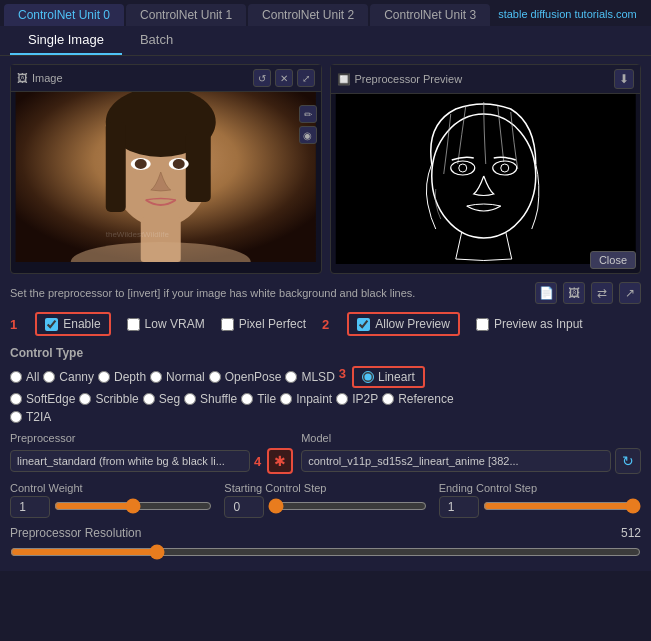 The image size is (651, 641). I want to click on tab-single-image: Single Image, so click(66, 40).